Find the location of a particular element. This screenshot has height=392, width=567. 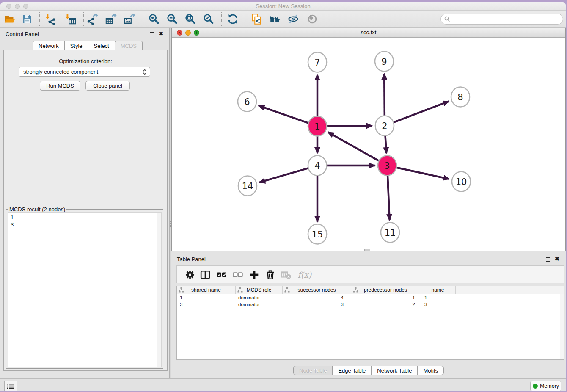

memory-button: Memory is located at coordinates (546, 386).